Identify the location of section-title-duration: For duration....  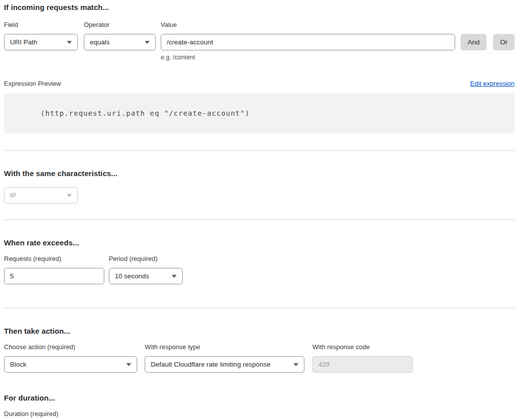
(260, 398).